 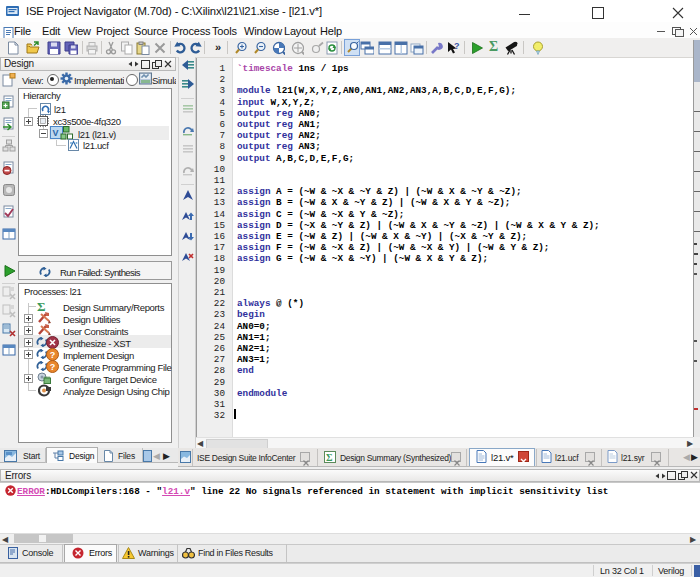 What do you see at coordinates (56, 133) in the screenshot?
I see `svg-text: V` at bounding box center [56, 133].